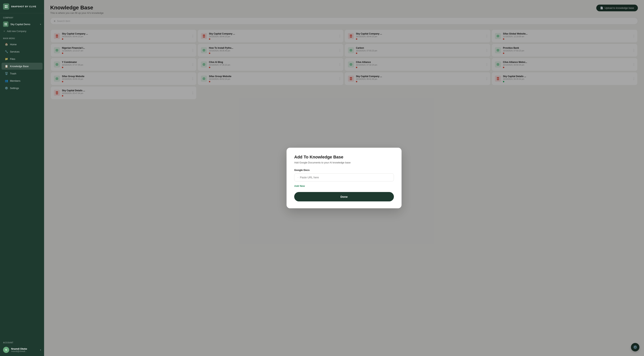  What do you see at coordinates (6, 350) in the screenshot?
I see `avatar: N` at bounding box center [6, 350].